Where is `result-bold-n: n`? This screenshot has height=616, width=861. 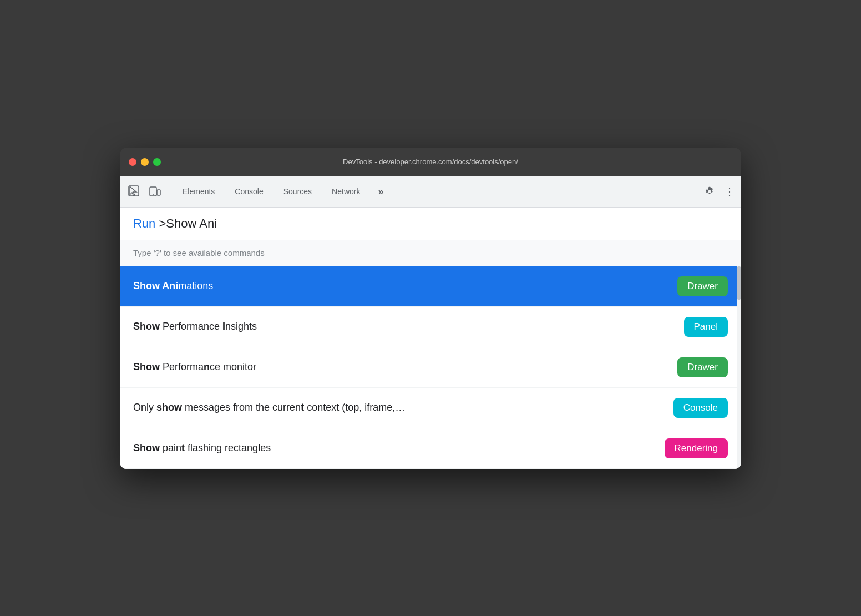 result-bold-n: n is located at coordinates (206, 367).